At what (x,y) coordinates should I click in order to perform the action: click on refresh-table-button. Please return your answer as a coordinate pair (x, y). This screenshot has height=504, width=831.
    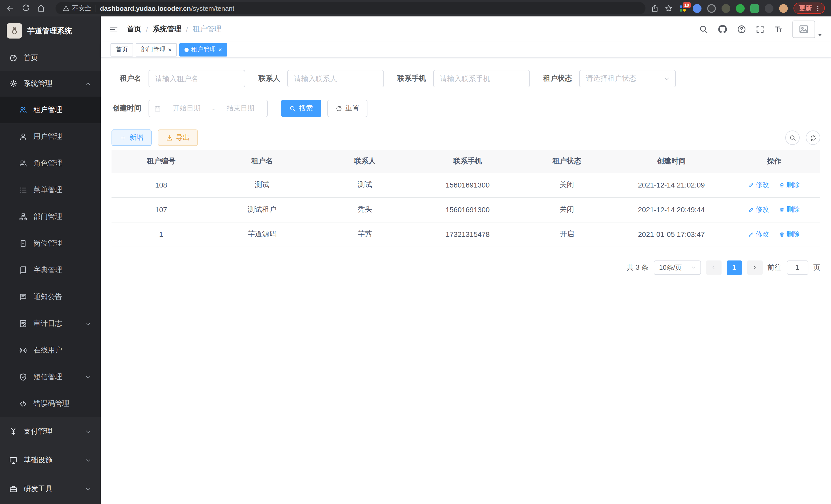
    Looking at the image, I should click on (813, 138).